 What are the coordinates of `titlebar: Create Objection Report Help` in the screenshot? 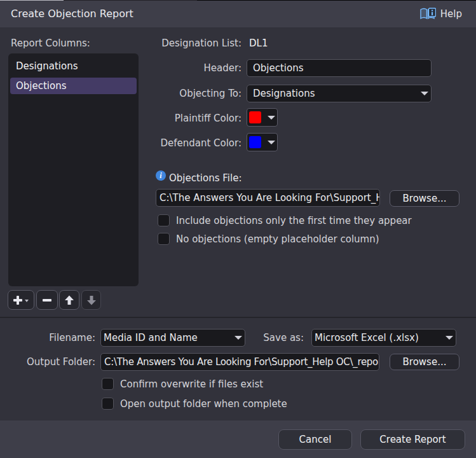 It's located at (238, 14).